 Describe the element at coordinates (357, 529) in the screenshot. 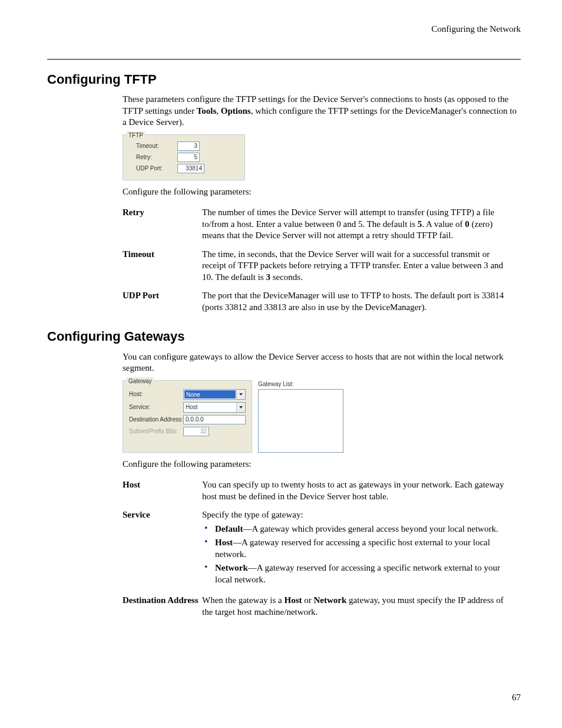

I see `list-item: Default—A gateway which provides general…` at that location.